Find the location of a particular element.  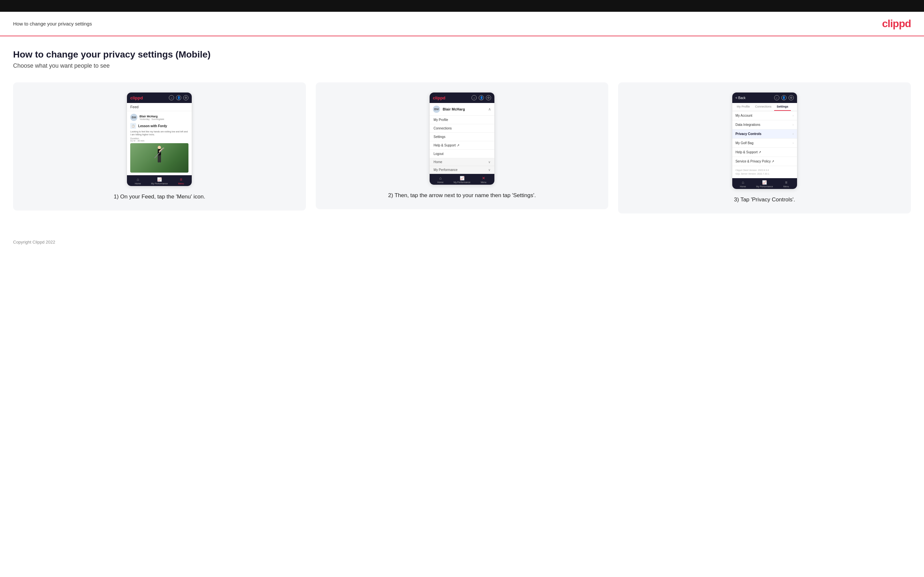

feed-lesson-desc: Looking to feel like my hands are exitin… is located at coordinates (160, 133).